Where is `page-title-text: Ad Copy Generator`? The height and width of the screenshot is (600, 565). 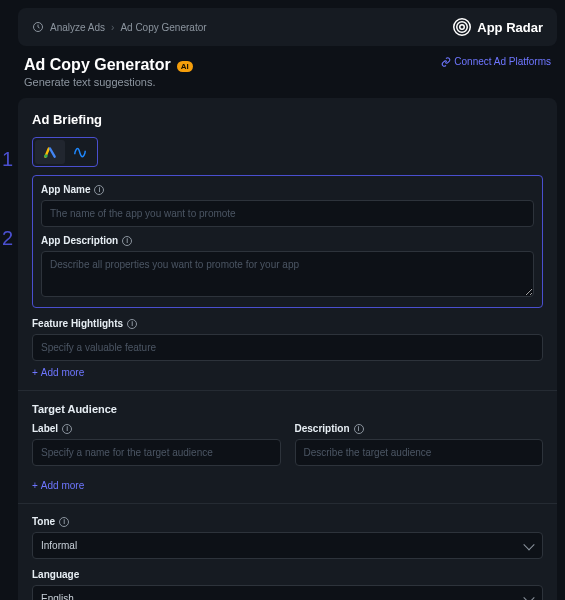
page-title-text: Ad Copy Generator is located at coordinates (98, 65).